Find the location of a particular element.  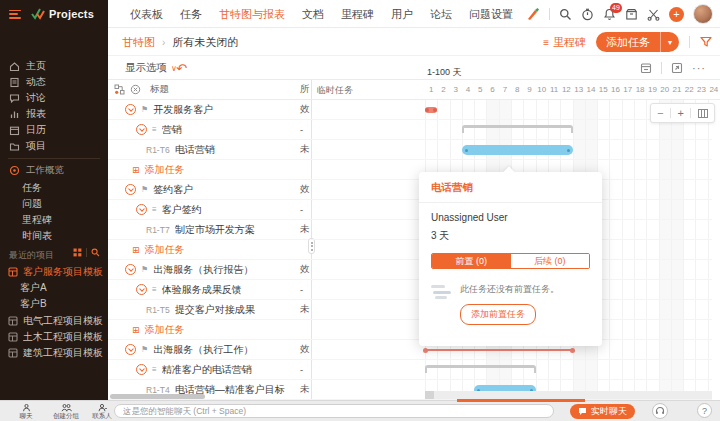

sidebar-section-work-overview: 工作概览 is located at coordinates (54, 170).